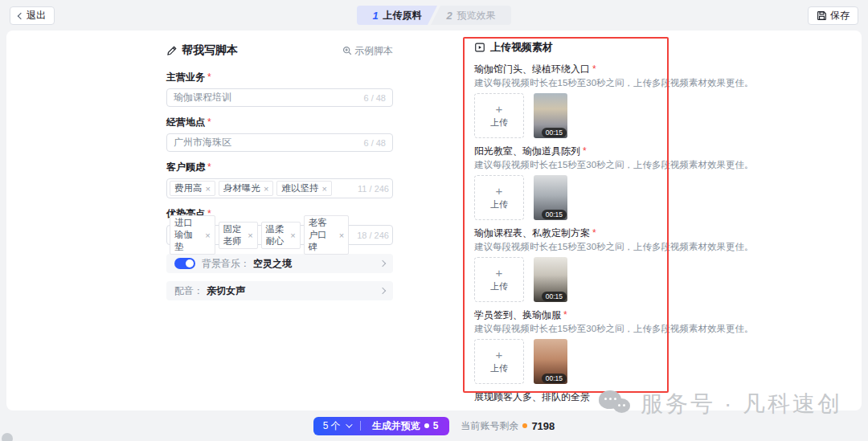  Describe the element at coordinates (193, 188) in the screenshot. I see `tag-chip: 费用高×` at that location.